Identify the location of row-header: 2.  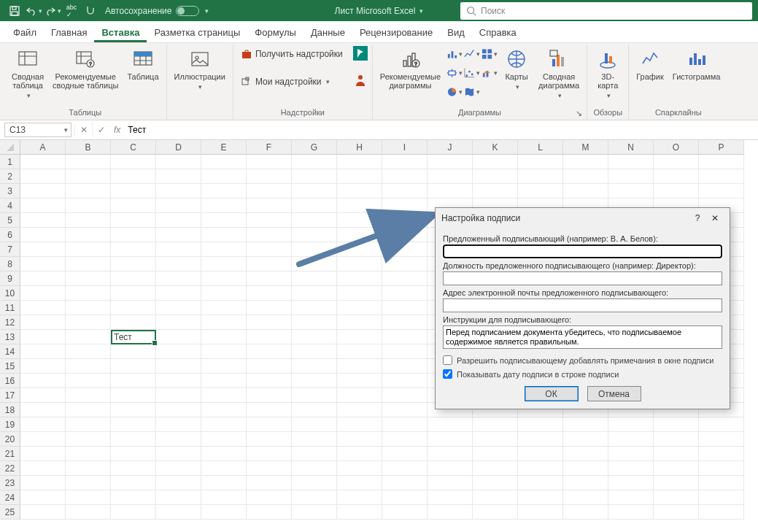
(10, 177).